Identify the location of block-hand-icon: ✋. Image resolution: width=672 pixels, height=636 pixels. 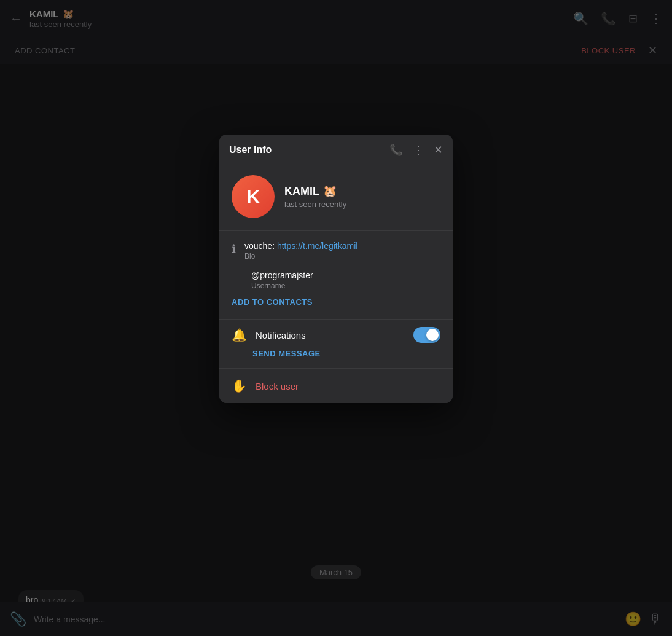
(240, 386).